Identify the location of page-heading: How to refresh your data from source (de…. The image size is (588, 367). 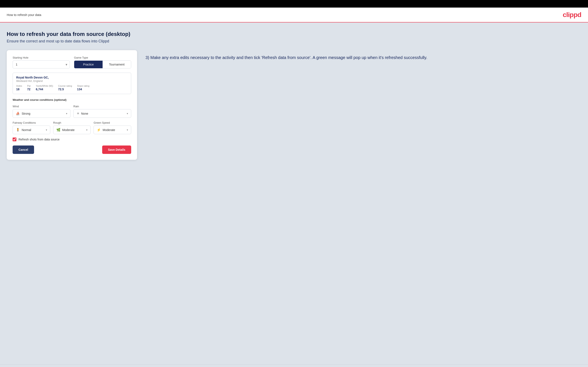
(294, 34).